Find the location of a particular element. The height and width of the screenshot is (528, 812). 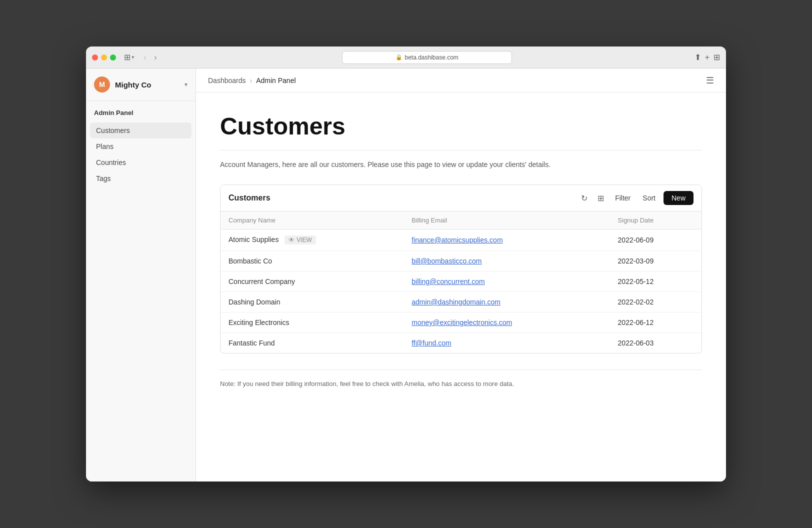

sidebar-toggle-button: ⊞ ▾ is located at coordinates (129, 57).